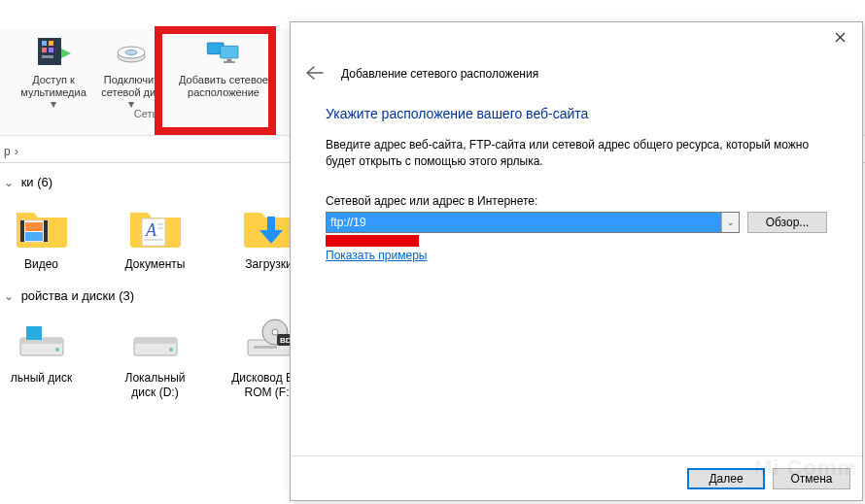 This screenshot has height=504, width=865. Describe the element at coordinates (41, 235) in the screenshot. I see `folder-videos: Видео` at that location.